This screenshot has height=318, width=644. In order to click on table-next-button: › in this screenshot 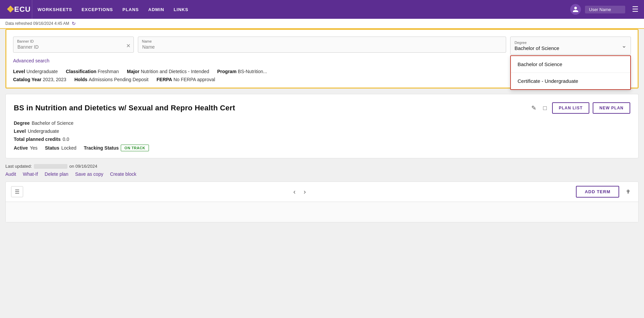, I will do `click(305, 192)`.